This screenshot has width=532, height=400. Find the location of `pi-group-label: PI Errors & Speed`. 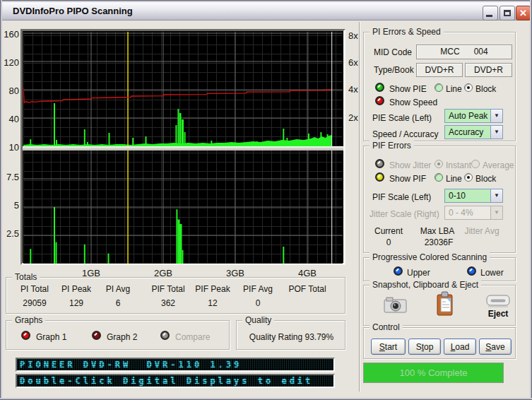

pi-group-label: PI Errors & Speed is located at coordinates (407, 32).